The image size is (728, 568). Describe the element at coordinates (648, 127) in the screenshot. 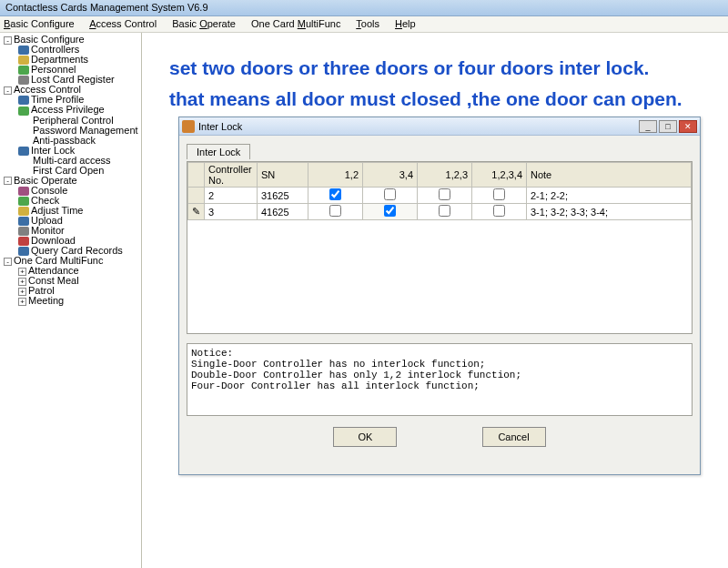

I see `minimize-button: _` at that location.